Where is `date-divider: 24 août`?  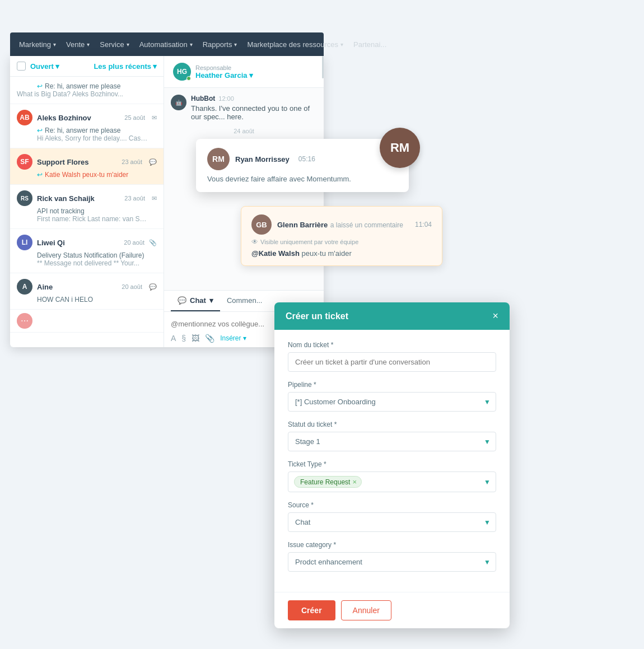
date-divider: 24 août is located at coordinates (244, 131).